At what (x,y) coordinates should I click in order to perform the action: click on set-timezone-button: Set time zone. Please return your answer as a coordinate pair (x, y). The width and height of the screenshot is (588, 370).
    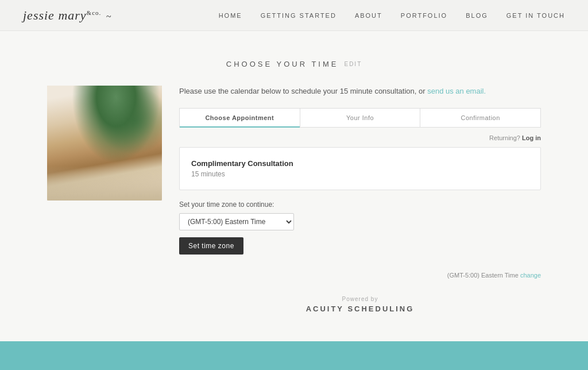
    Looking at the image, I should click on (211, 246).